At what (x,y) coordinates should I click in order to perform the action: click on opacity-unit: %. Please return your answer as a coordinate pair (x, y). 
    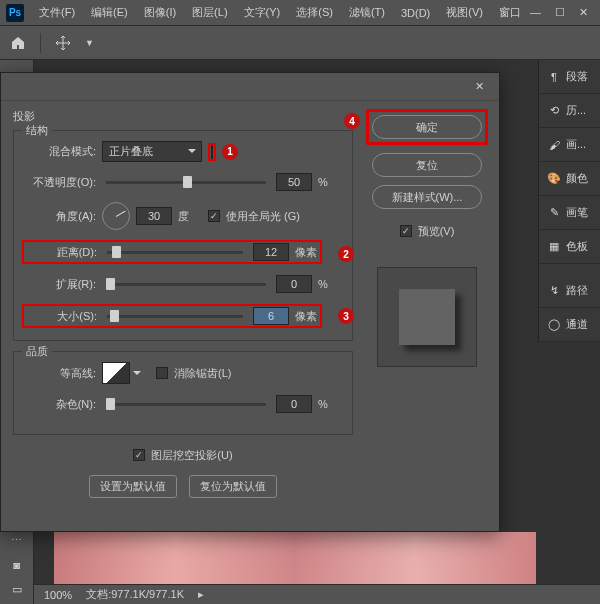
    Looking at the image, I should click on (330, 182).